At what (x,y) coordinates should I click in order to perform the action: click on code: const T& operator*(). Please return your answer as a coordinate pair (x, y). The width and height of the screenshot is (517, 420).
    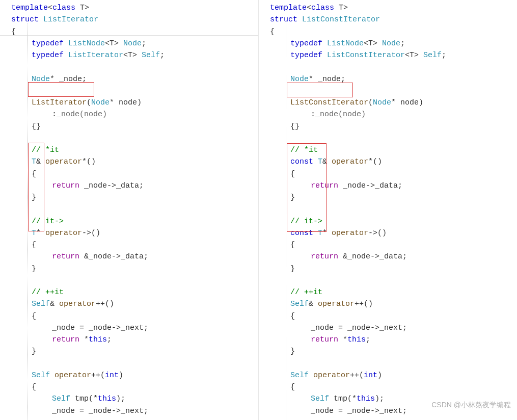
    Looking at the image, I should click on (393, 162).